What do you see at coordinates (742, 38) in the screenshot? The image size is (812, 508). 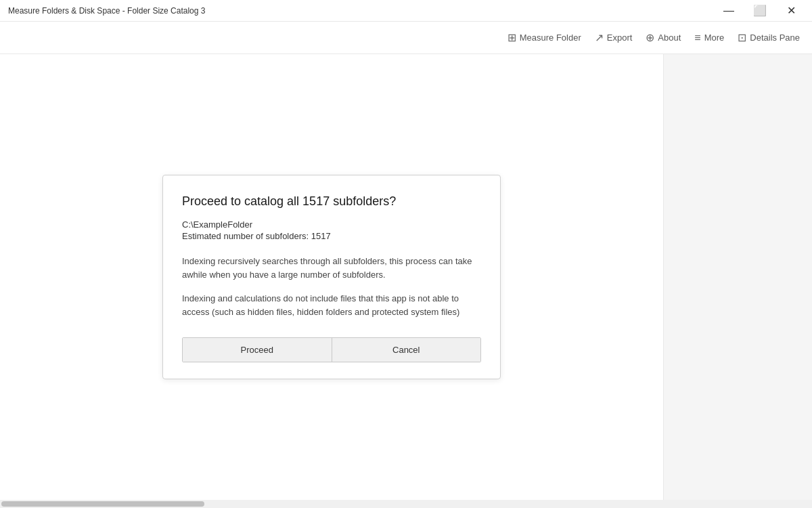 I see `details-pane-icon: ⊡` at bounding box center [742, 38].